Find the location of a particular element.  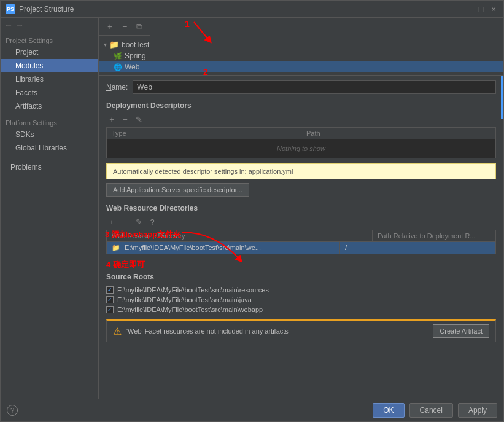

type-col-header: Type is located at coordinates (204, 133).